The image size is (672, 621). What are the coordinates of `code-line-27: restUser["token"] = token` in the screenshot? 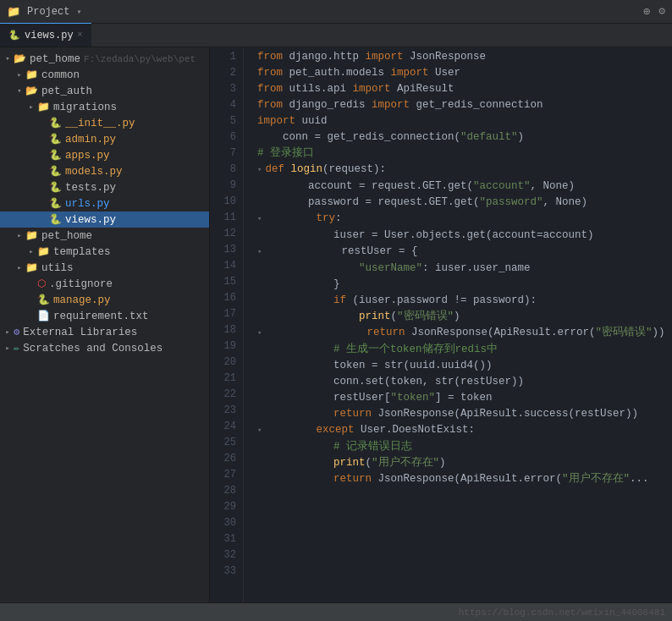 It's located at (463, 398).